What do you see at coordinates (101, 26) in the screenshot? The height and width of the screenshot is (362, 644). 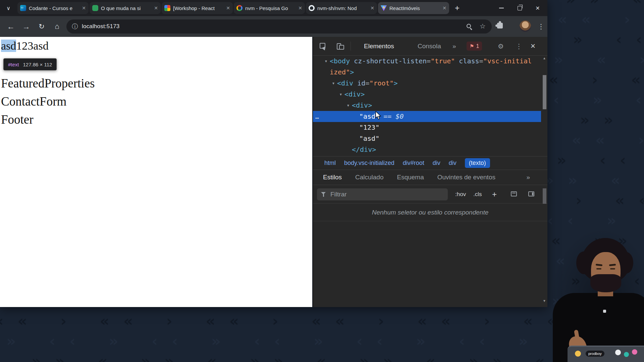 I see `url-text: localhost:5173` at bounding box center [101, 26].